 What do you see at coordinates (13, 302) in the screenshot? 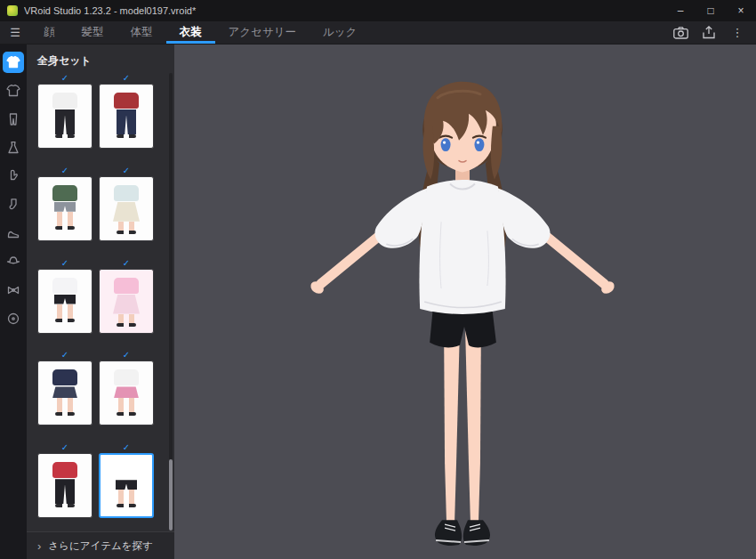
I see `category-rail` at bounding box center [13, 302].